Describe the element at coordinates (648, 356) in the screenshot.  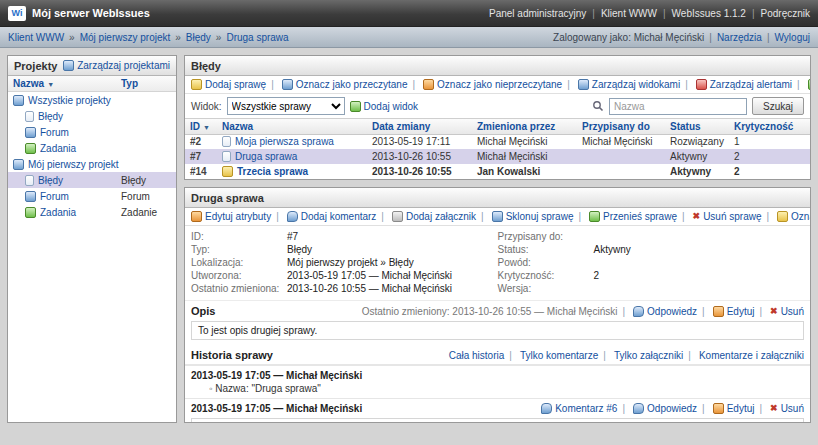
I see `filter-attachments-link: Tylko załączniki` at that location.